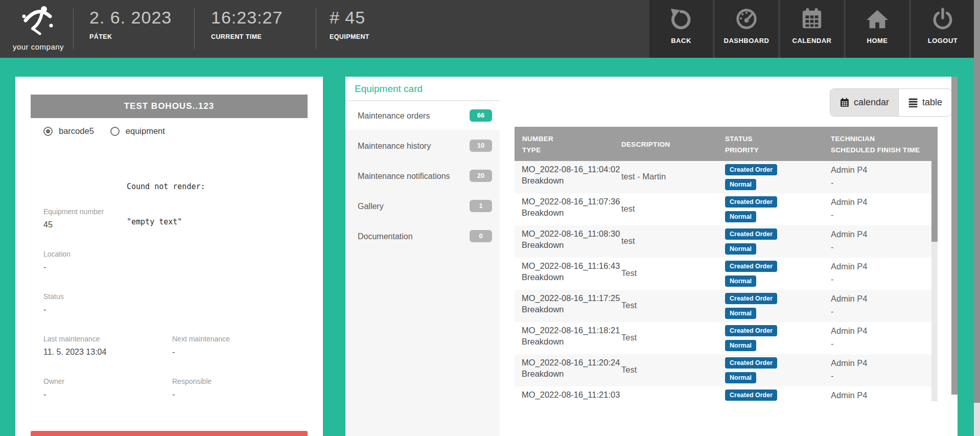  What do you see at coordinates (108, 339) in the screenshot?
I see `field-label: Last maintenance` at bounding box center [108, 339].